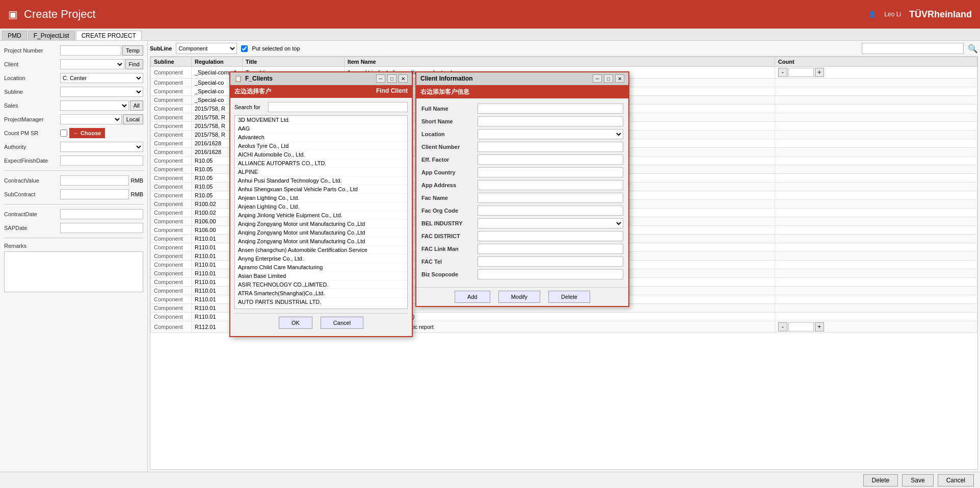  I want to click on client-list-item: Autoliv (Changchun) Vehicle Safety Syste…, so click(321, 308).